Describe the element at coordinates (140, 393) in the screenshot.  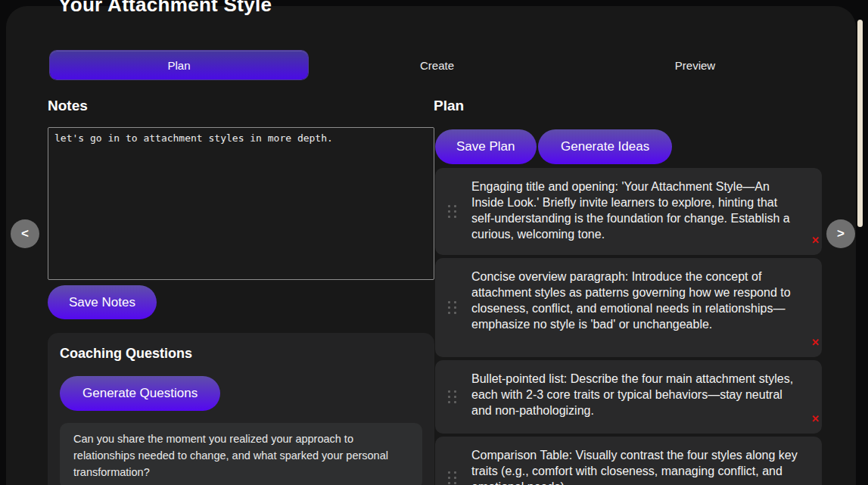
I see `generate-questions-button: Generate Questions` at that location.